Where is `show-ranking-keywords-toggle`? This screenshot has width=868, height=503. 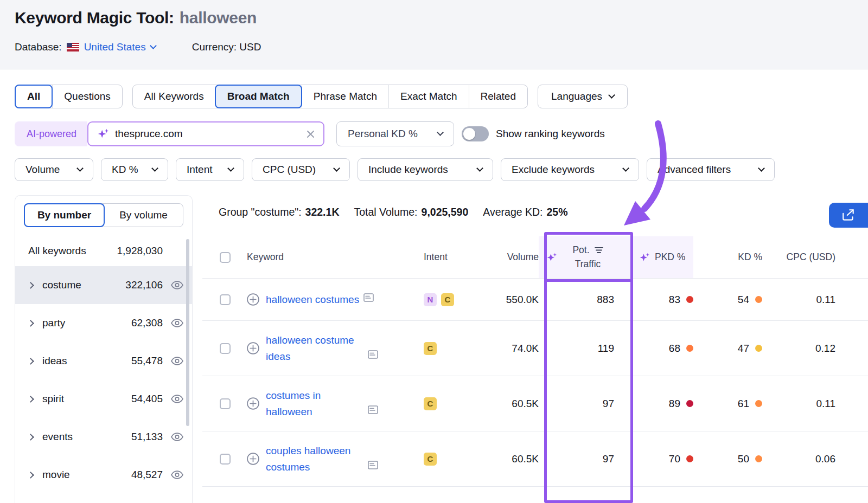 show-ranking-keywords-toggle is located at coordinates (475, 134).